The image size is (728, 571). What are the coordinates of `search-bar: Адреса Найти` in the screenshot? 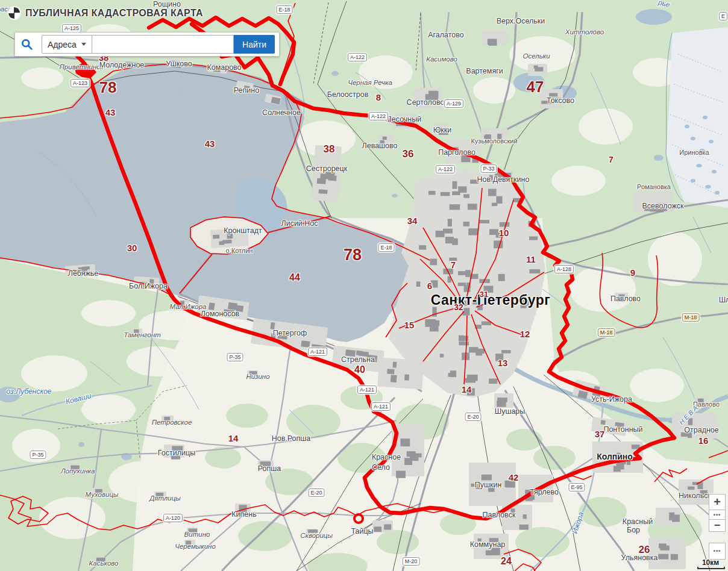 It's located at (147, 45).